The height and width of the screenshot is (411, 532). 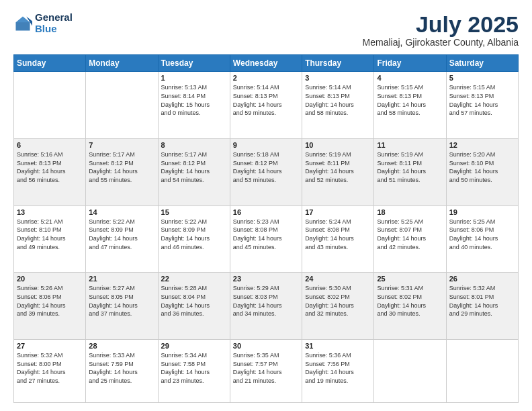 What do you see at coordinates (482, 105) in the screenshot?
I see `table-row: 5Sunrise: 5:15 AM Sunset: 8:13 PM Daylig…` at bounding box center [482, 105].